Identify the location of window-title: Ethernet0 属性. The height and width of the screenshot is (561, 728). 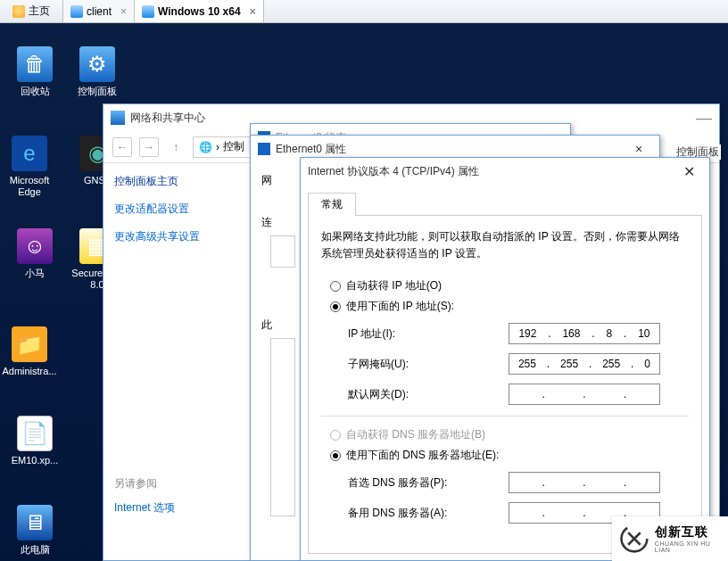
(451, 150).